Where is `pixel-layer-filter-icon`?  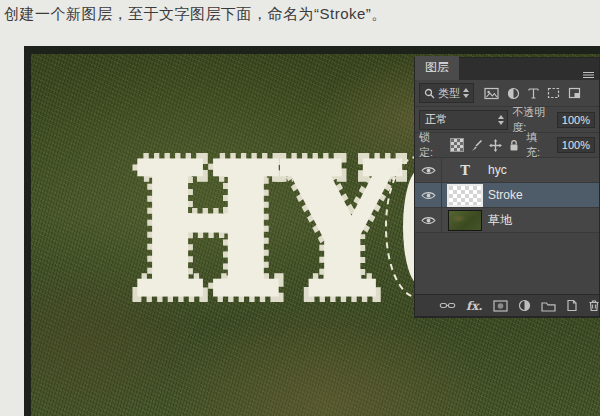 pixel-layer-filter-icon is located at coordinates (492, 94).